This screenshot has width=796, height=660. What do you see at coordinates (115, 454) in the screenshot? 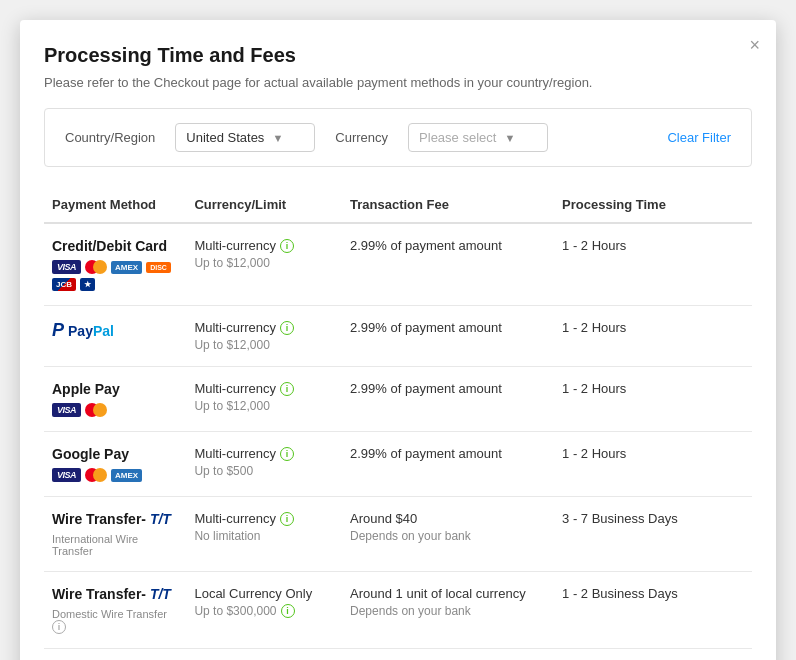
I see `method-name: Google Pay` at bounding box center [115, 454].